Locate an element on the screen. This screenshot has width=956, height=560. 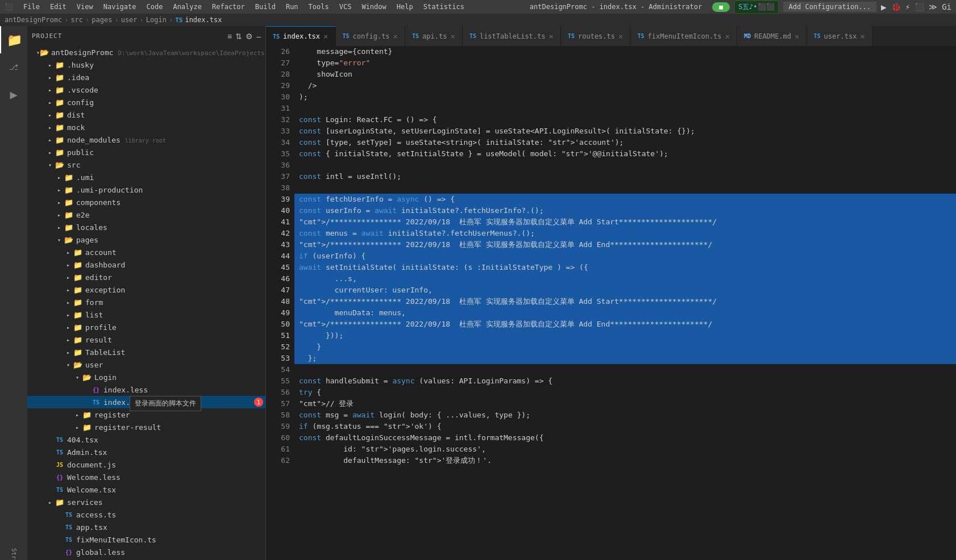
breadcrumb-user: user is located at coordinates (130, 20).